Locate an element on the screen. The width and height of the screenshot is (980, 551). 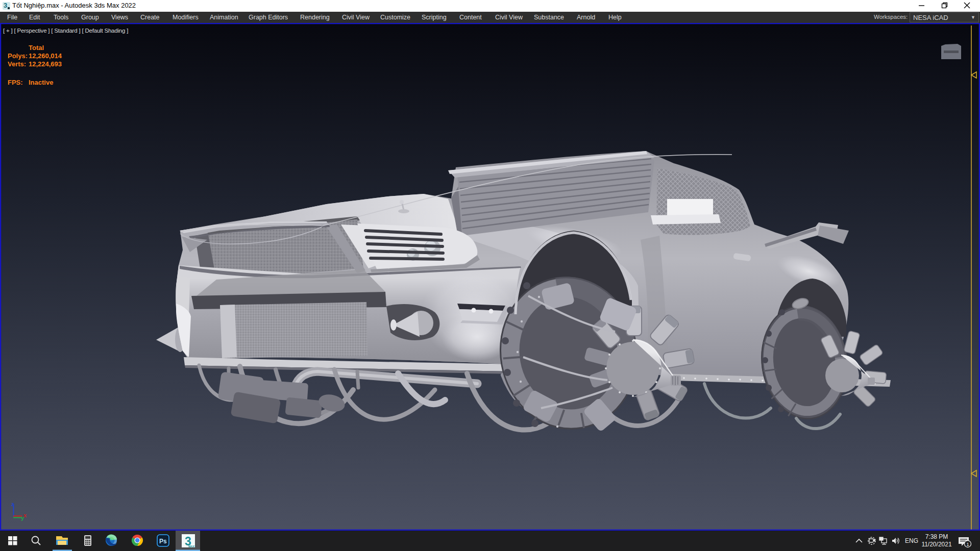
svg-text: 1 is located at coordinates (968, 544).